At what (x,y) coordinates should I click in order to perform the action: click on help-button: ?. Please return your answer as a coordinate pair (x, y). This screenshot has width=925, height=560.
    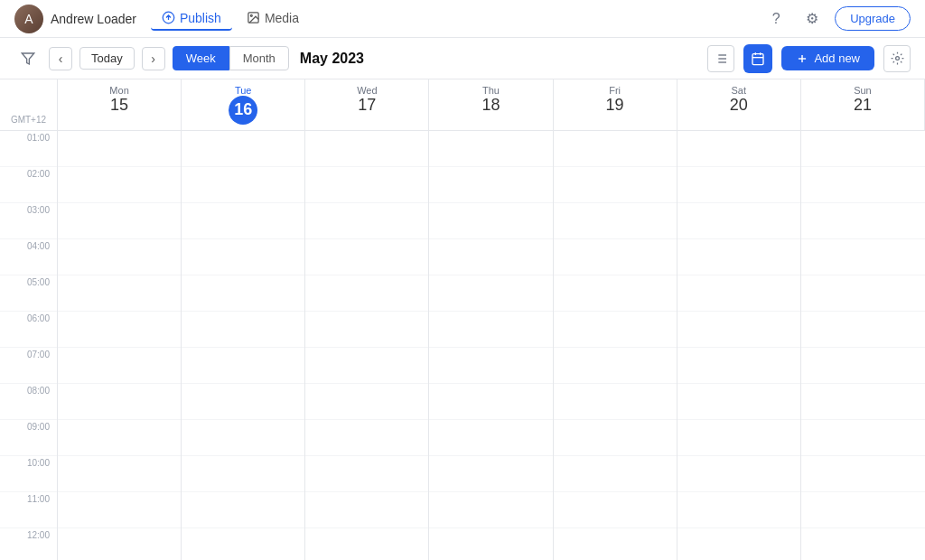
    Looking at the image, I should click on (776, 19).